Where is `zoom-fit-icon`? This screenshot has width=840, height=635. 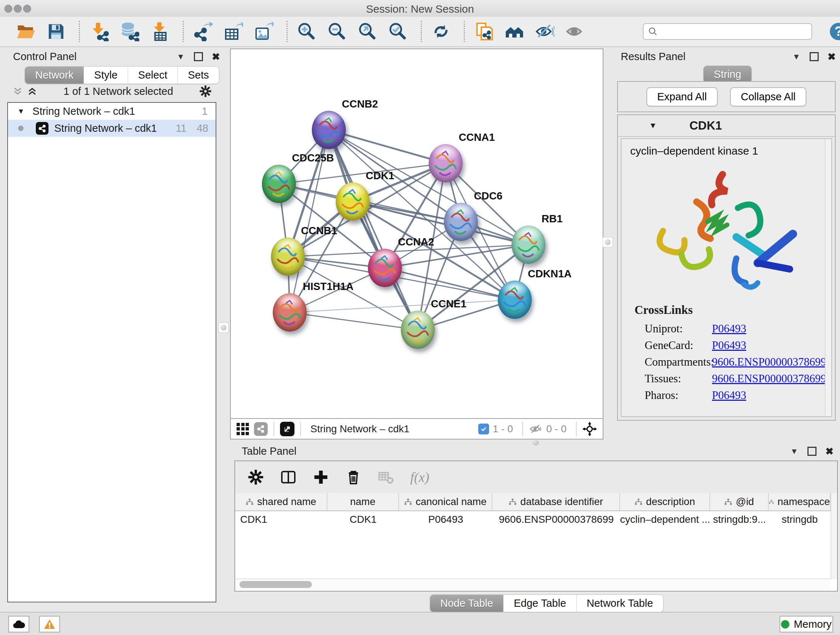
zoom-fit-icon is located at coordinates (368, 32).